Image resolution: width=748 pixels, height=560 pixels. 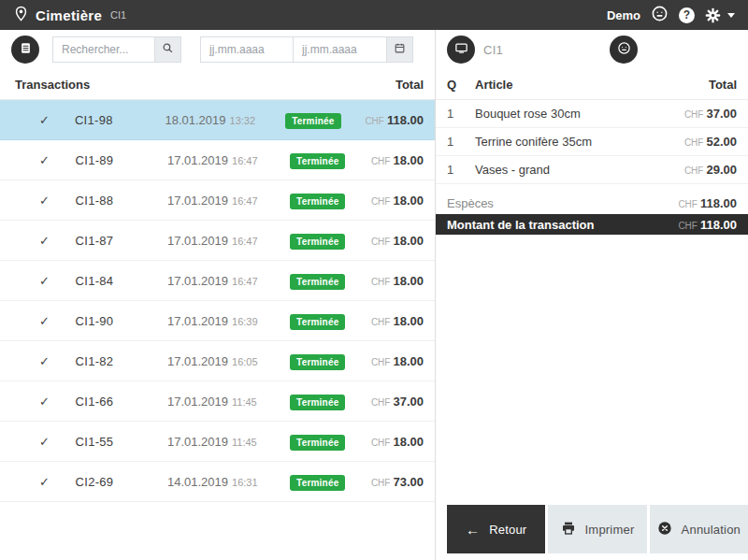 What do you see at coordinates (168, 50) in the screenshot?
I see `search-button` at bounding box center [168, 50].